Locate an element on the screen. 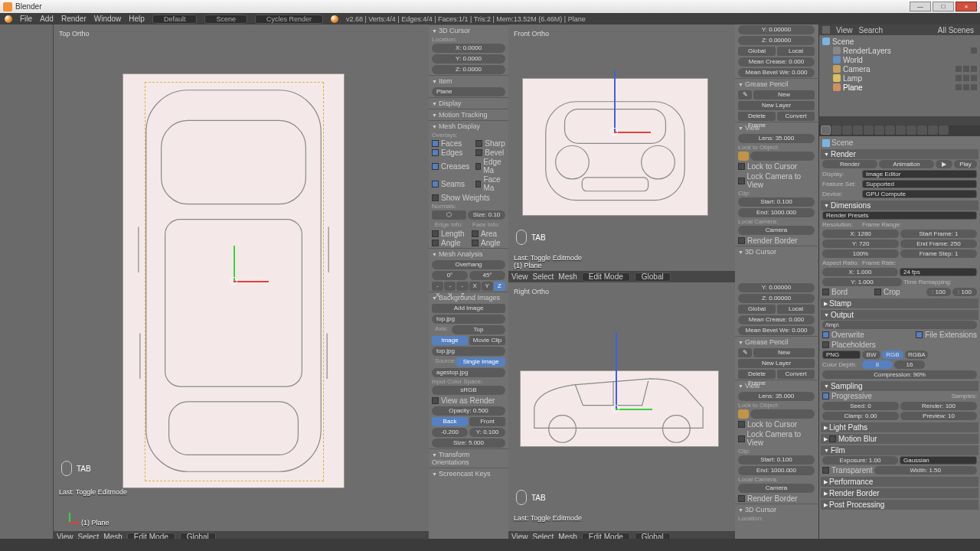 The height and width of the screenshot is (551, 980). format-dd: PNG is located at coordinates (841, 355).